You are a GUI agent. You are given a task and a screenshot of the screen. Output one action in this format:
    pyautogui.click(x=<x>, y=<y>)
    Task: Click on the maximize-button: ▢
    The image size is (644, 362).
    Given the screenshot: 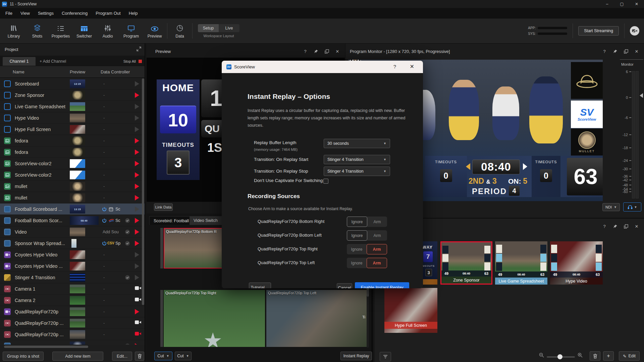 What is the action you would take?
    pyautogui.click(x=622, y=4)
    